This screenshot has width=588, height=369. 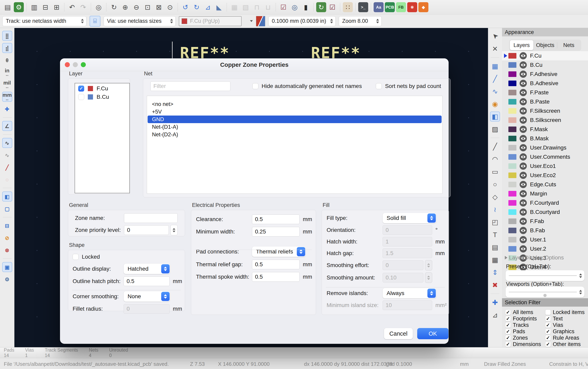 What do you see at coordinates (7, 60) in the screenshot?
I see `polar-coordinates-icon: θ` at bounding box center [7, 60].